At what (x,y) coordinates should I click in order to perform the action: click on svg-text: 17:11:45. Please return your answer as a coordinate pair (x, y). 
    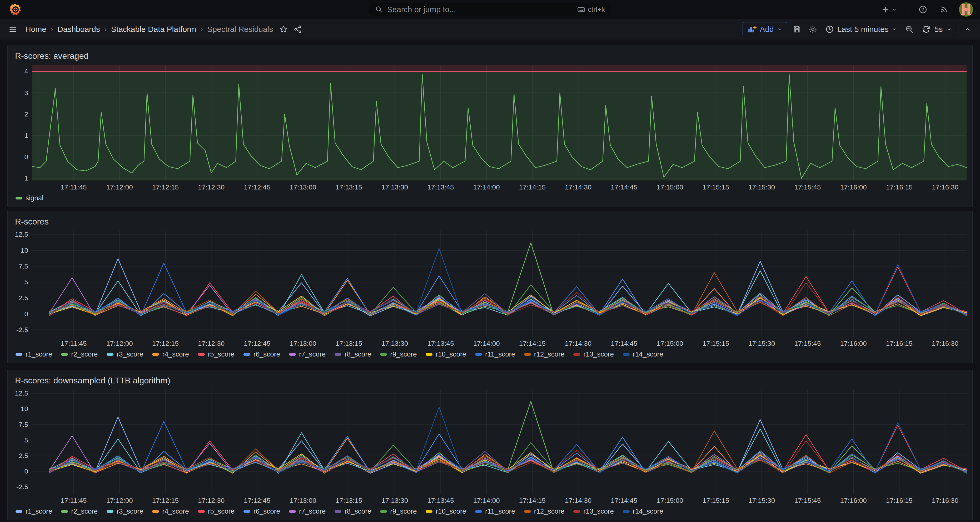
    Looking at the image, I should click on (74, 343).